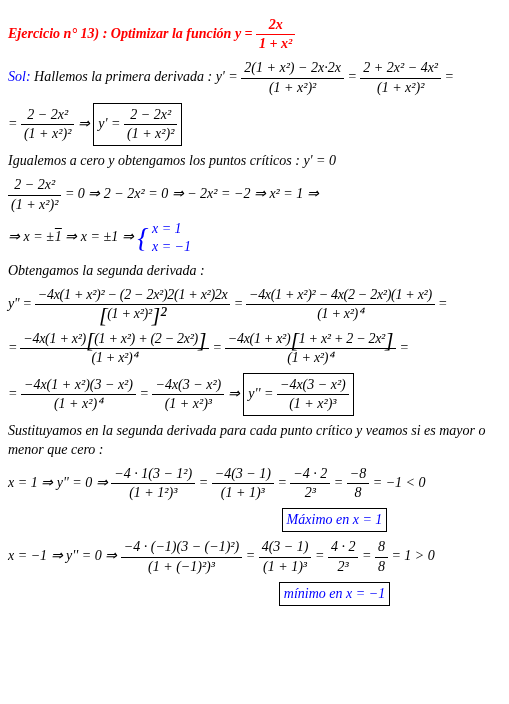  Describe the element at coordinates (138, 124) in the screenshot. I see `first-derivative-box: y' = 2 − 2x² (1 + x²)²` at that location.